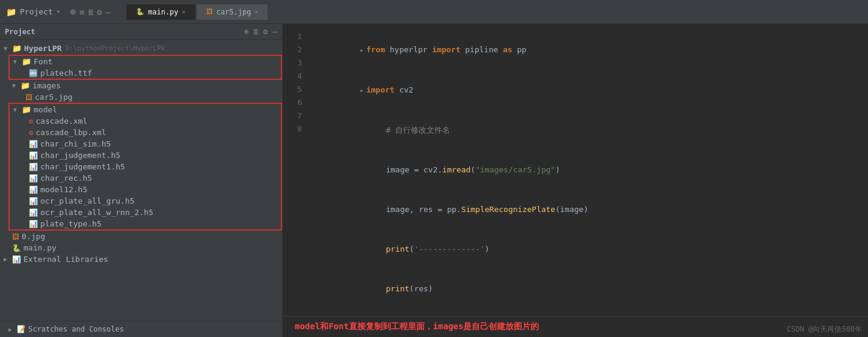 The height and width of the screenshot is (337, 868). Describe the element at coordinates (141, 329) in the screenshot. I see `scratches-section: ▶ 📝 Scratches and Consoles` at that location.